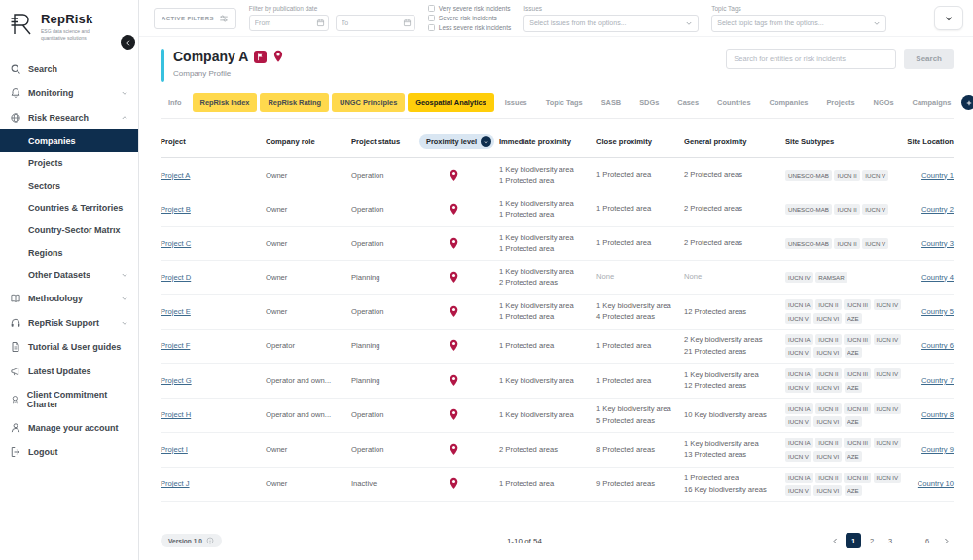 Image resolution: width=973 pixels, height=560 pixels. What do you see at coordinates (210, 541) in the screenshot?
I see `info-icon` at bounding box center [210, 541].